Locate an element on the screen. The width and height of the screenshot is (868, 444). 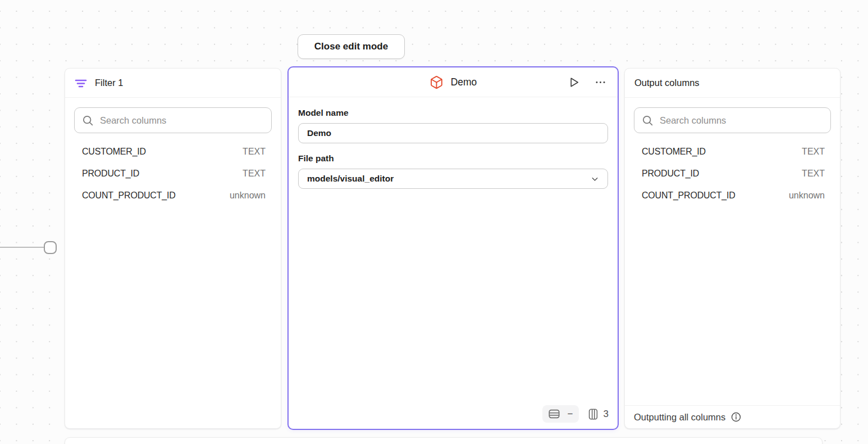
close-edit-mode-button: Close edit mode is located at coordinates (351, 47).